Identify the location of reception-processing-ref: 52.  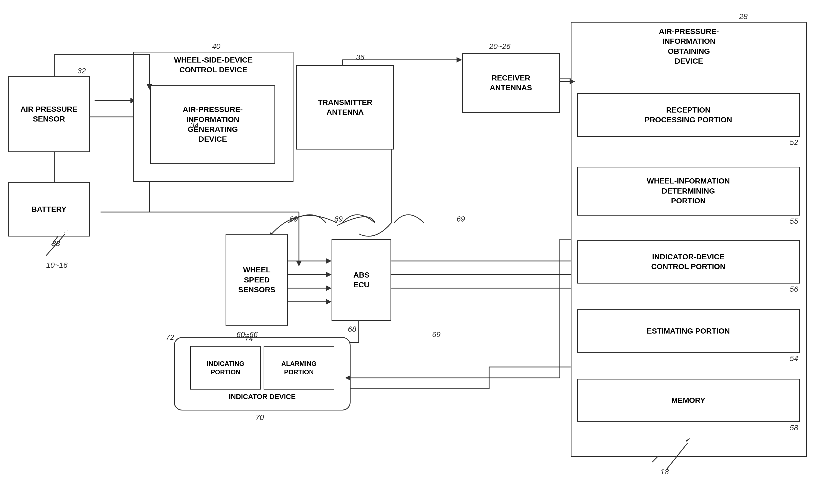
(794, 143).